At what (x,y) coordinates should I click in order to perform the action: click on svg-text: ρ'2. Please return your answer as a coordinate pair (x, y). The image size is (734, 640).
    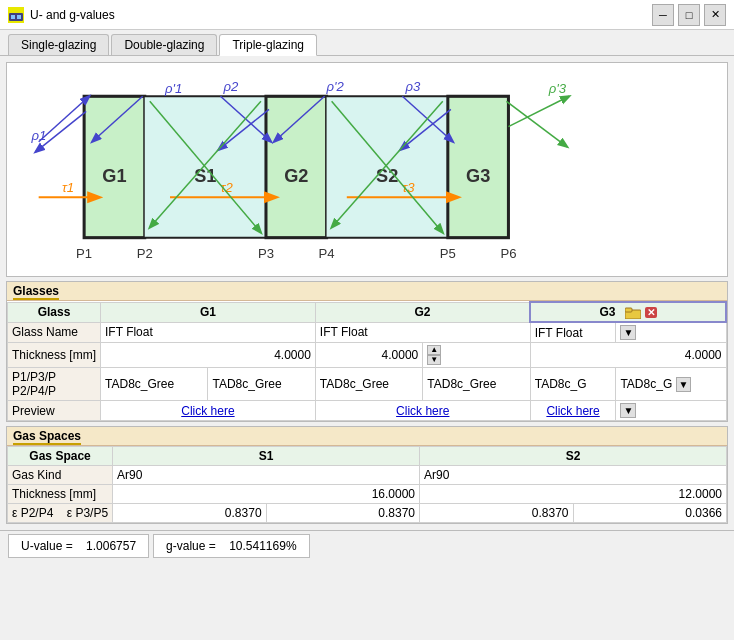
    Looking at the image, I should click on (336, 86).